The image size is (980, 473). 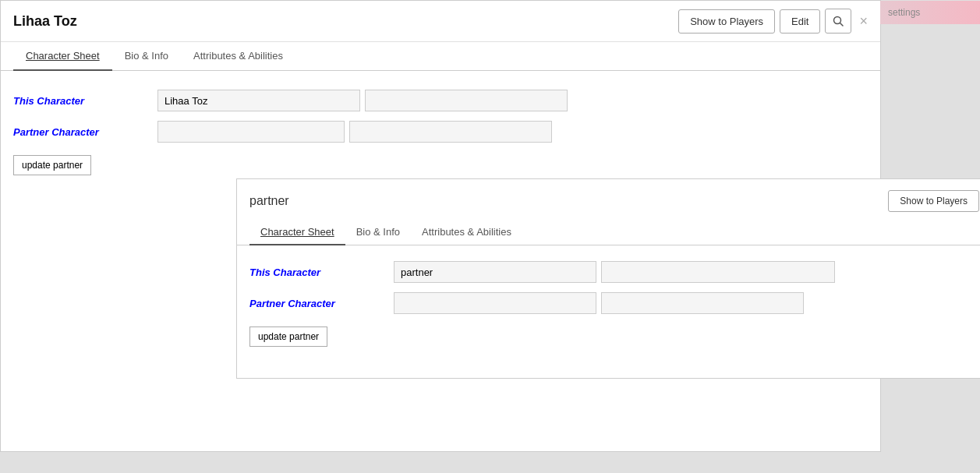 What do you see at coordinates (495, 303) in the screenshot?
I see `partner-partner-character-input1` at bounding box center [495, 303].